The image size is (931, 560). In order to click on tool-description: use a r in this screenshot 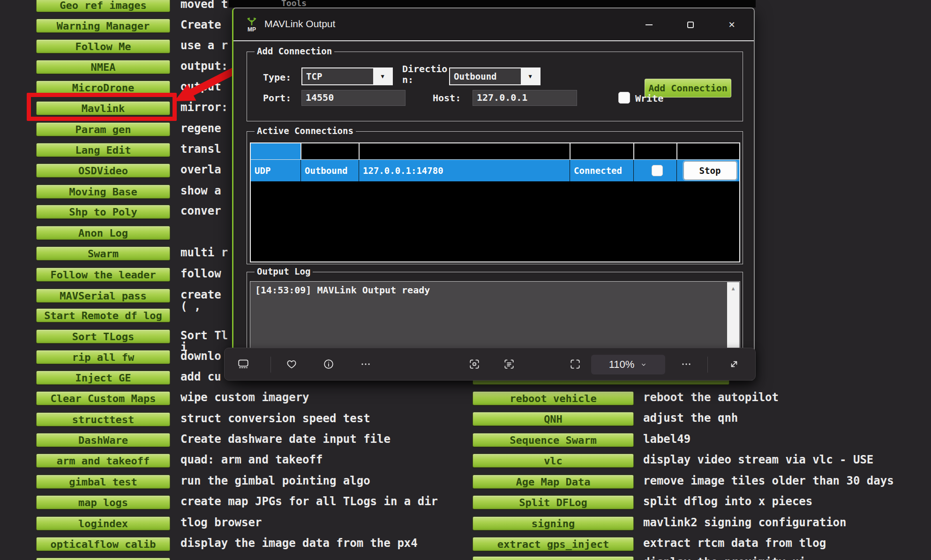, I will do `click(204, 46)`.